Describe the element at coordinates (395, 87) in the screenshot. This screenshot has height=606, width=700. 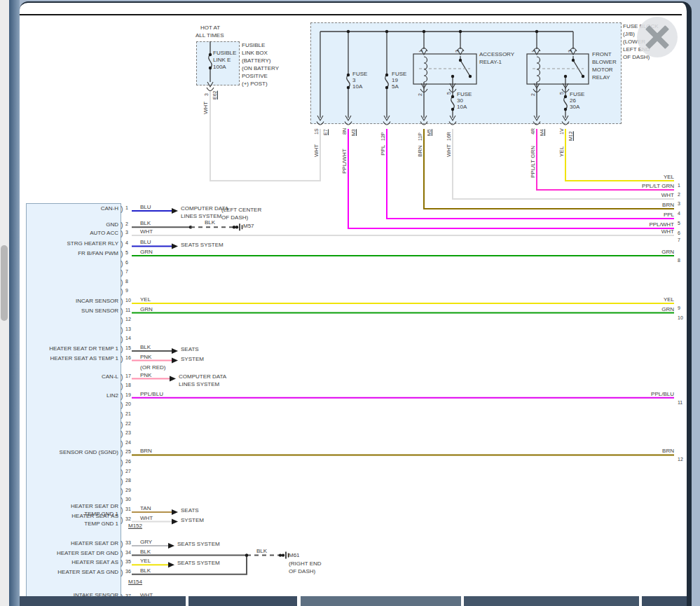
I see `component-label: 5A` at that location.